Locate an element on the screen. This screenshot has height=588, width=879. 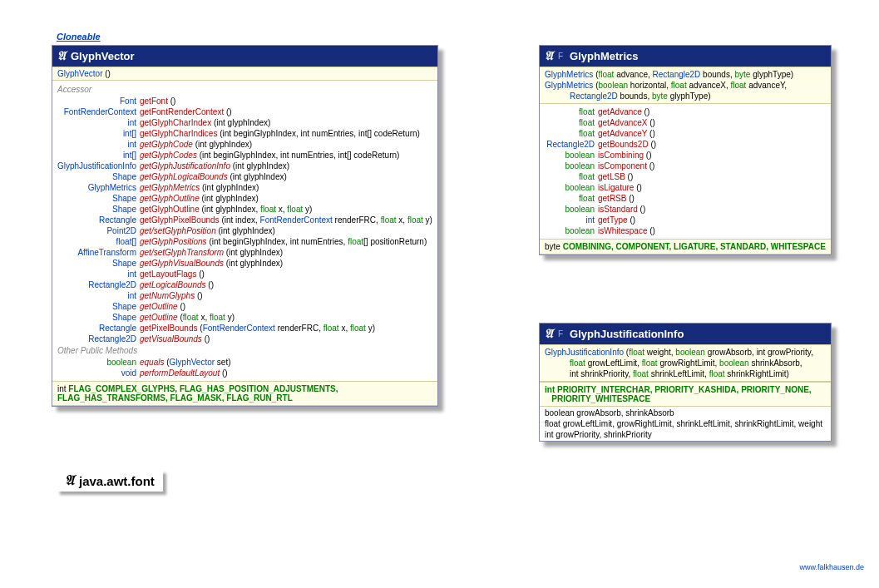
method-row: FontgetFont () is located at coordinates (244, 101).